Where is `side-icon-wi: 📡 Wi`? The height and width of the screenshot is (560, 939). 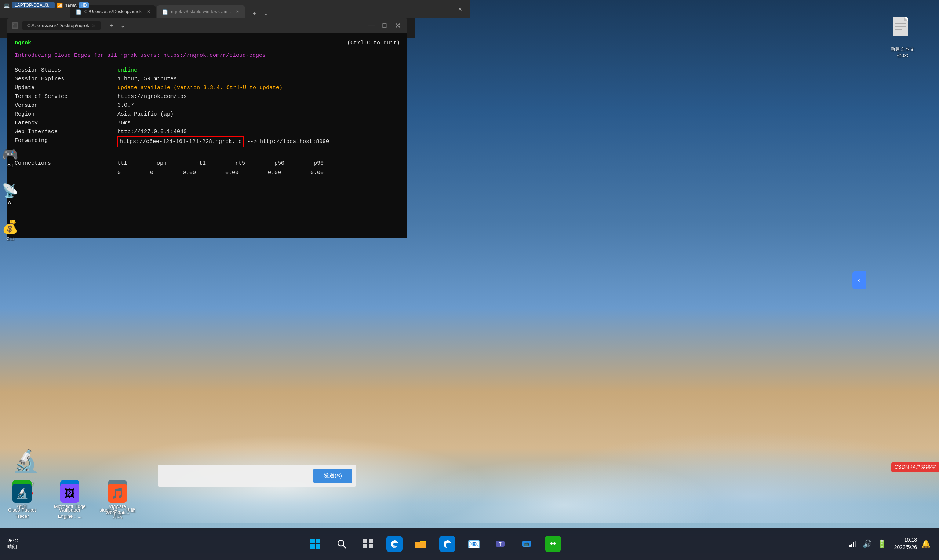 side-icon-wi: 📡 Wi is located at coordinates (10, 194).